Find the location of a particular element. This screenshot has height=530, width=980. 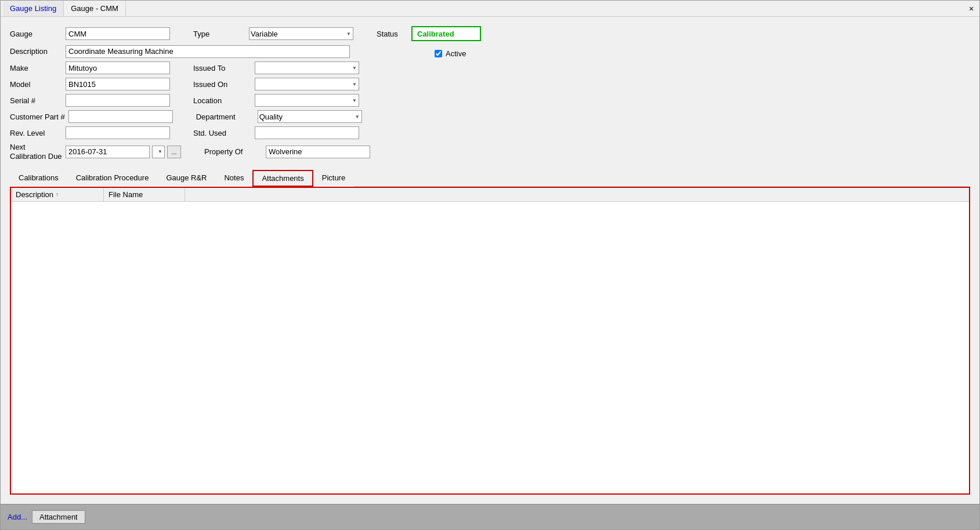

issued-to-select-wrapper is located at coordinates (307, 68).